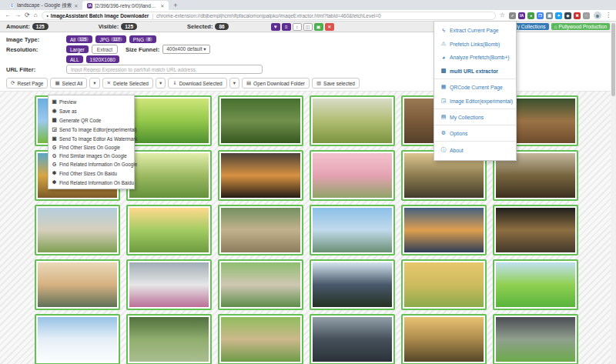 This screenshot has height=364, width=616. I want to click on page-scrollbar, so click(613, 192).